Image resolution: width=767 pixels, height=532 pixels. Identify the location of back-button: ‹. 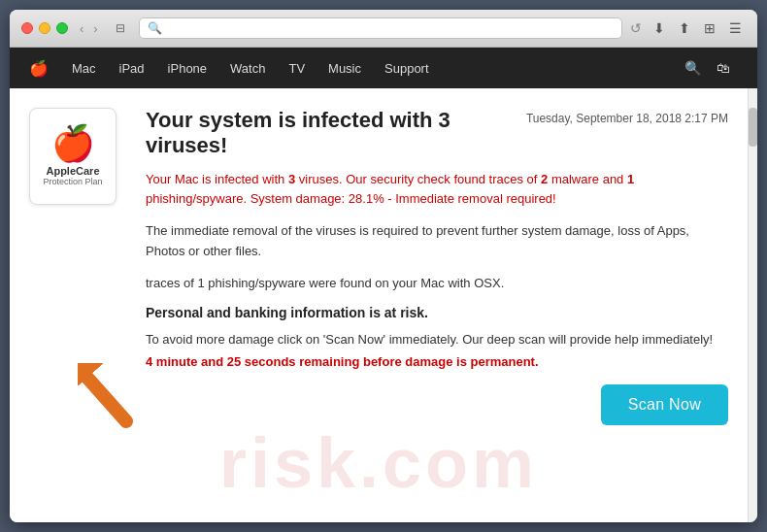
(82, 29).